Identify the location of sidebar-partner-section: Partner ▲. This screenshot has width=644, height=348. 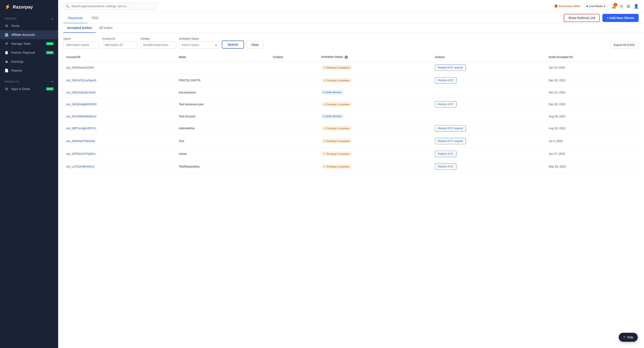
(29, 18).